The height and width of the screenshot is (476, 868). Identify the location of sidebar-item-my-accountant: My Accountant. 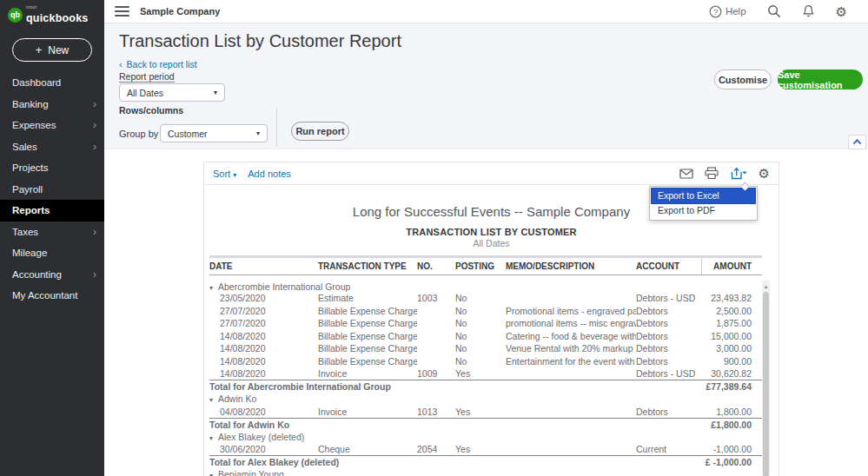
(52, 295).